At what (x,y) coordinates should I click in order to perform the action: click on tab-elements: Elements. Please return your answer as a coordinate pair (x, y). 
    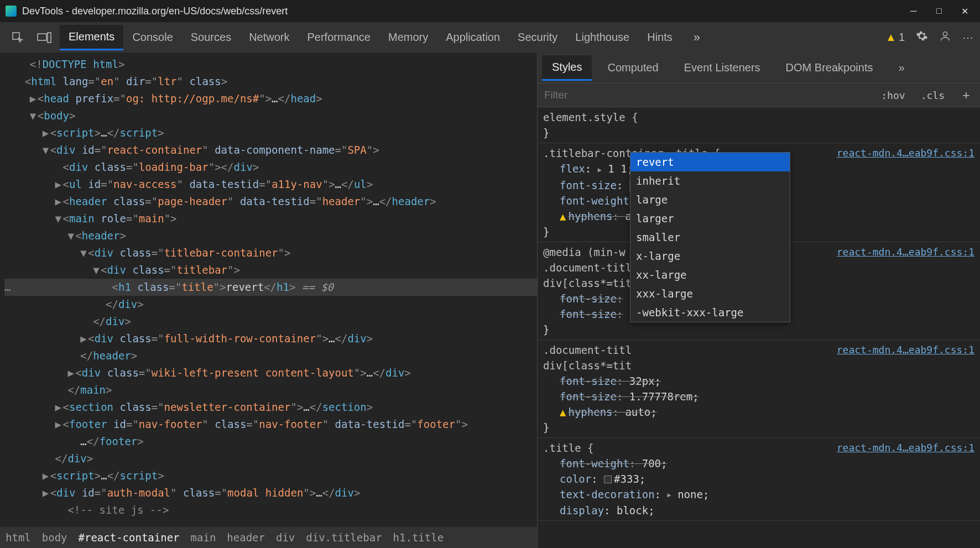
    Looking at the image, I should click on (92, 38).